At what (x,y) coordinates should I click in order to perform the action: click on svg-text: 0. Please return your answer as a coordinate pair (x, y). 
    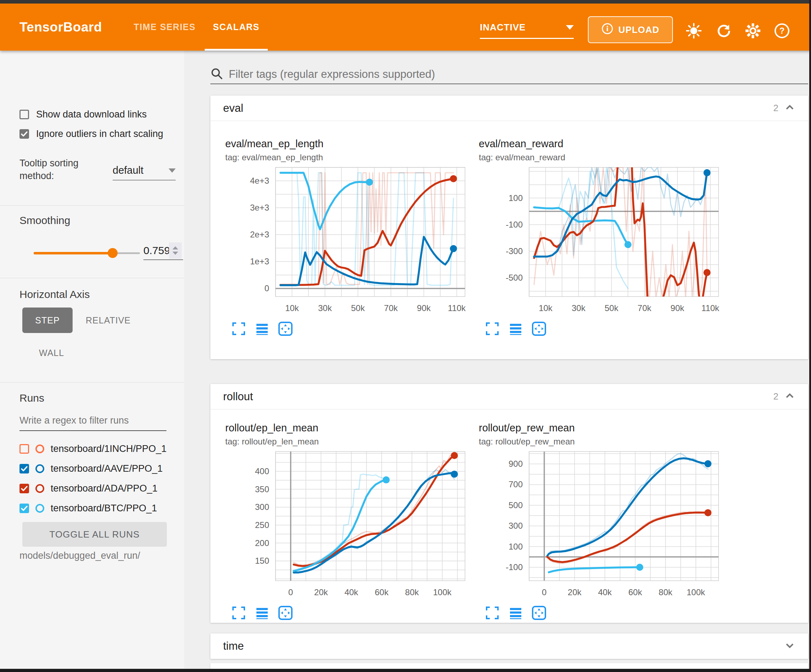
    Looking at the image, I should click on (267, 288).